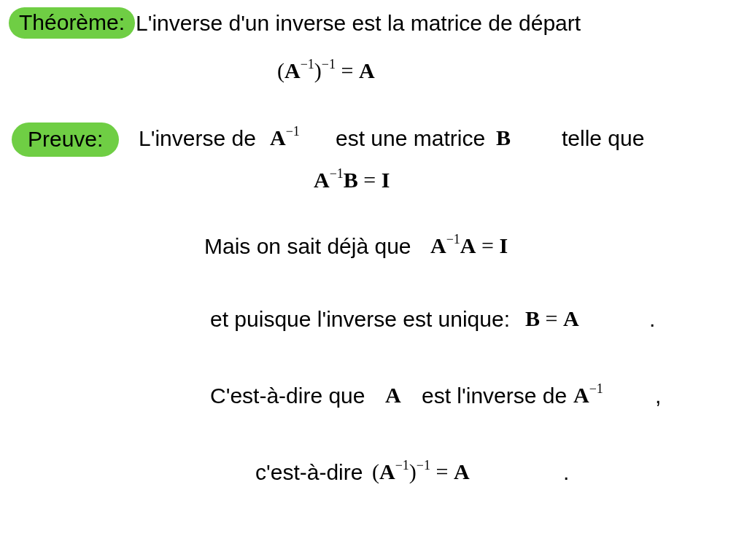 The image size is (747, 560). What do you see at coordinates (308, 246) in the screenshot?
I see `proof-line2: Mais on sait déjà que` at bounding box center [308, 246].